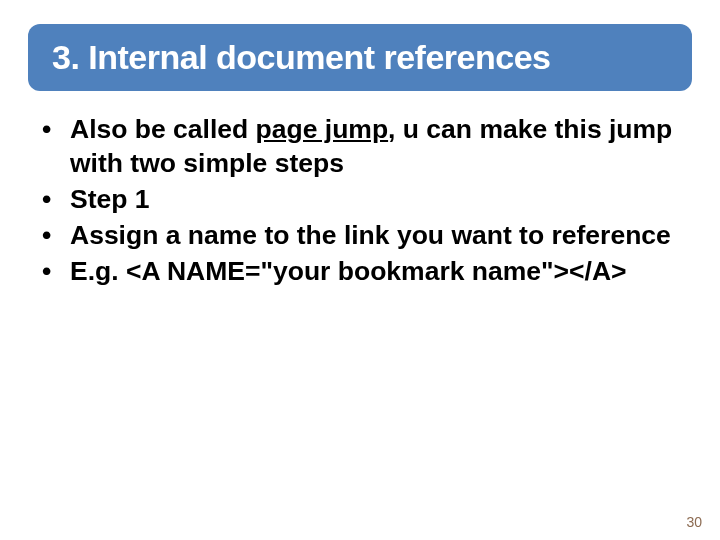 The width and height of the screenshot is (720, 540). Describe the element at coordinates (694, 522) in the screenshot. I see `page-number: 30` at that location.